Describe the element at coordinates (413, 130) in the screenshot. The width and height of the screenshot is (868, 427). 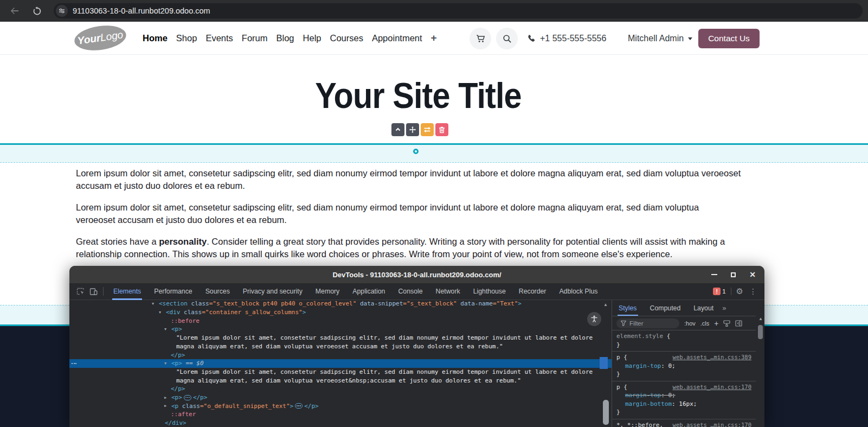
I see `move-button` at that location.